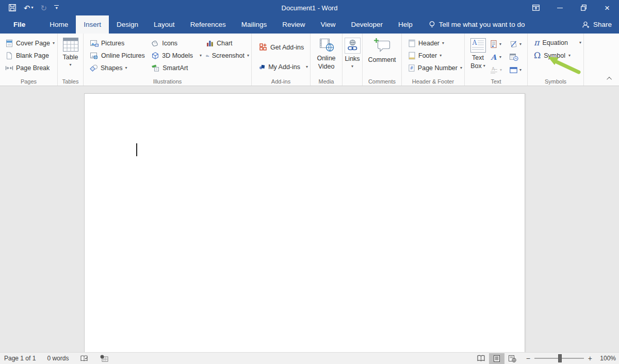  Describe the element at coordinates (227, 43) in the screenshot. I see `chart-button: Chart` at that location.